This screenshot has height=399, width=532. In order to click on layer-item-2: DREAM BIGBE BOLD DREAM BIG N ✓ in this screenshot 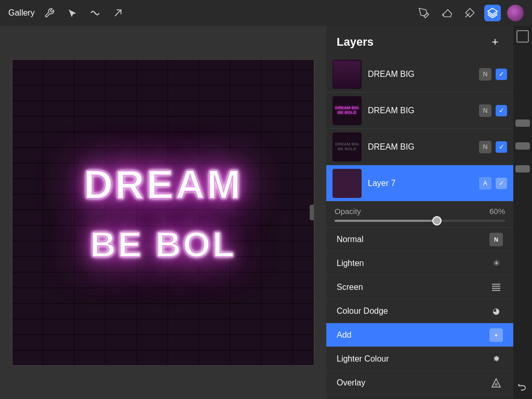, I will do `click(420, 111)`.